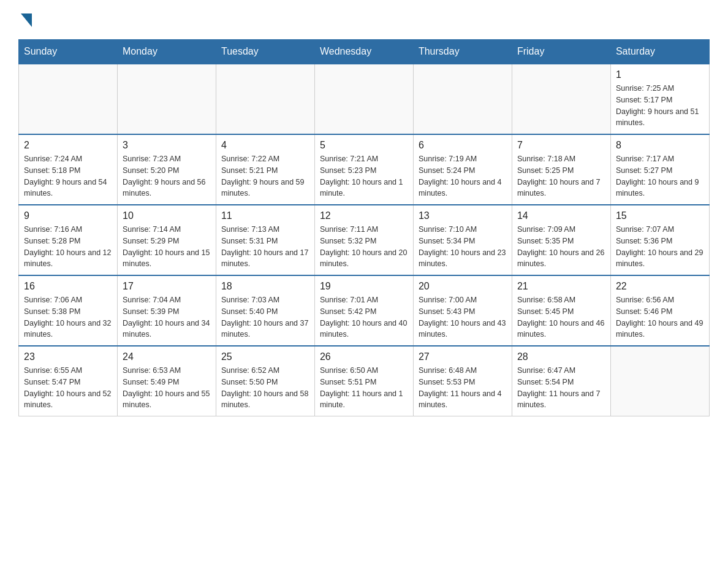 The width and height of the screenshot is (728, 563). Describe the element at coordinates (69, 169) in the screenshot. I see `calendar-cell: 2Sunrise: 7:24 AM Sunset: 5:18 PM Daylig…` at that location.